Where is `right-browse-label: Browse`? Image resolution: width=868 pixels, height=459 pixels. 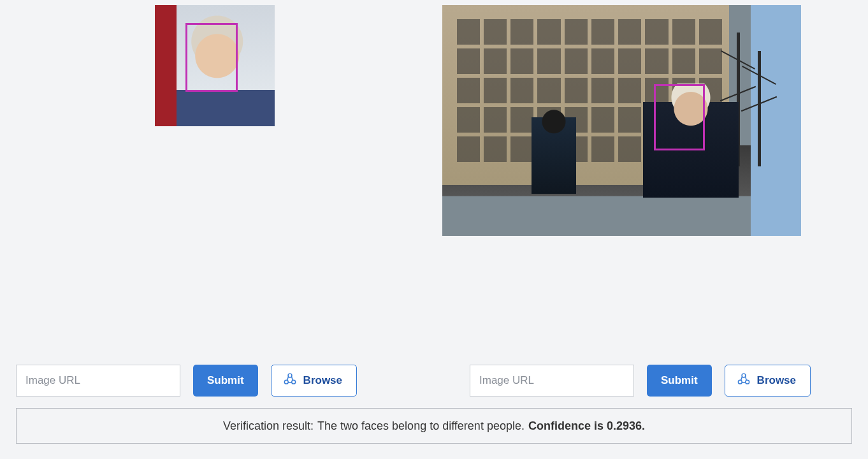
right-browse-label: Browse is located at coordinates (776, 381).